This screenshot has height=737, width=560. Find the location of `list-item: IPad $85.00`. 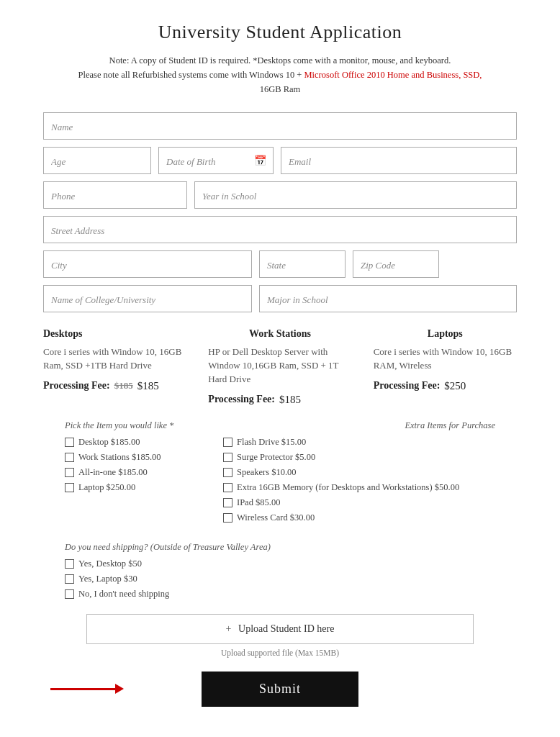

list-item: IPad $85.00 is located at coordinates (359, 502).